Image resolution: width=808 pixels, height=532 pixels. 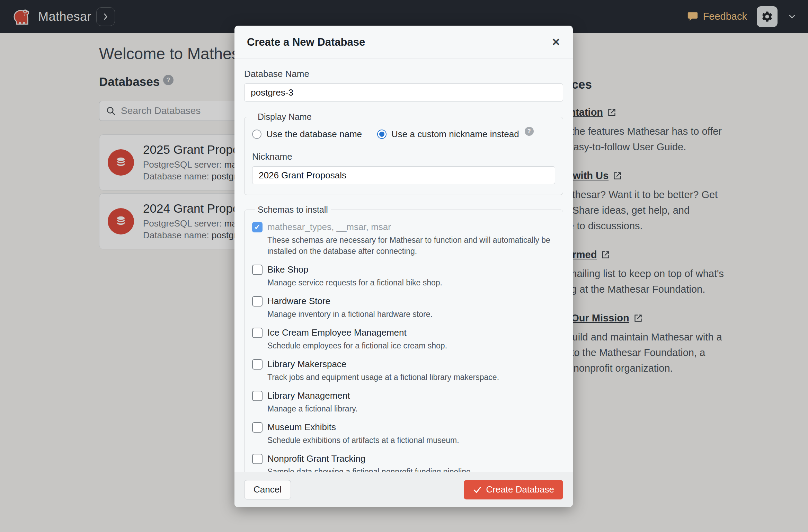 What do you see at coordinates (404, 153) in the screenshot?
I see `display-name-fieldset: Display Name Use the database name Use a…` at bounding box center [404, 153].